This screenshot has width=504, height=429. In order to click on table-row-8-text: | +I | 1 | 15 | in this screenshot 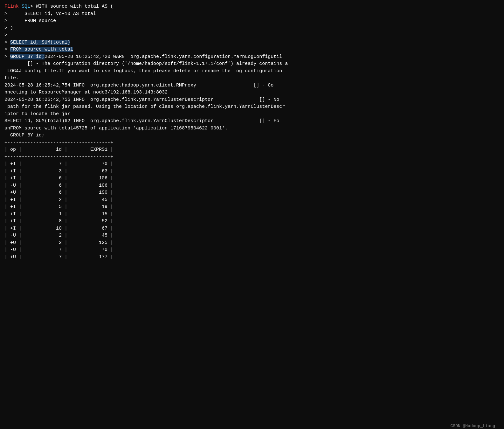, I will do `click(59, 214)`.